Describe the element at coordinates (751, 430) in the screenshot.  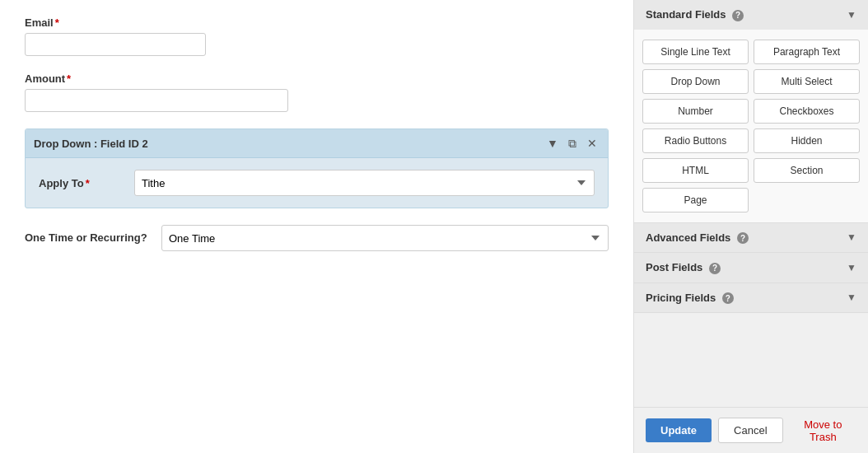
I see `action-bar: Update Cancel Move to Trash` at that location.